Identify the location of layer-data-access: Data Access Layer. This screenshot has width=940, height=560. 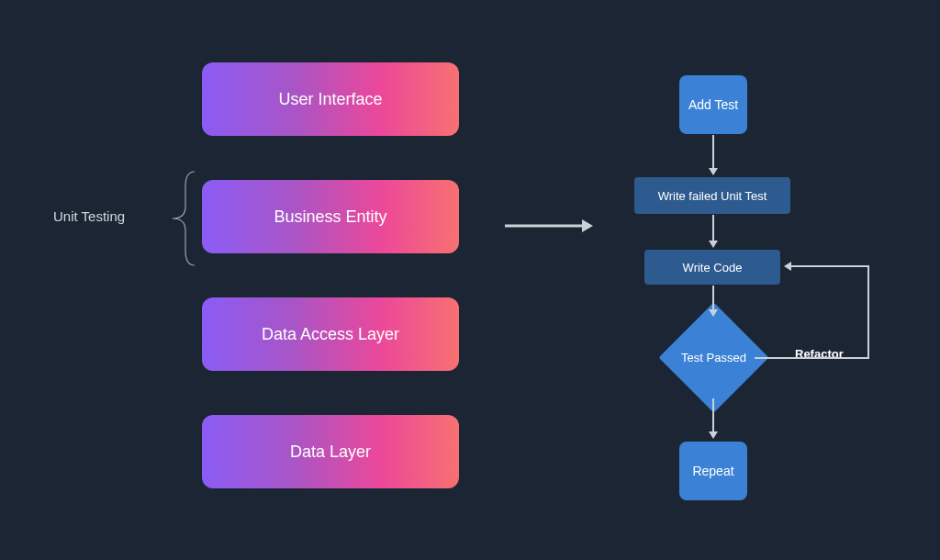
(330, 334).